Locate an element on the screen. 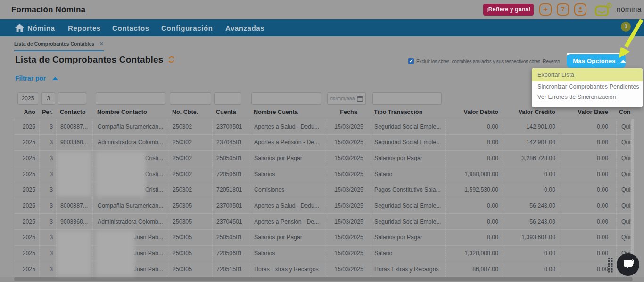  table-cell: Aportes a Pensión - De... is located at coordinates (288, 142).